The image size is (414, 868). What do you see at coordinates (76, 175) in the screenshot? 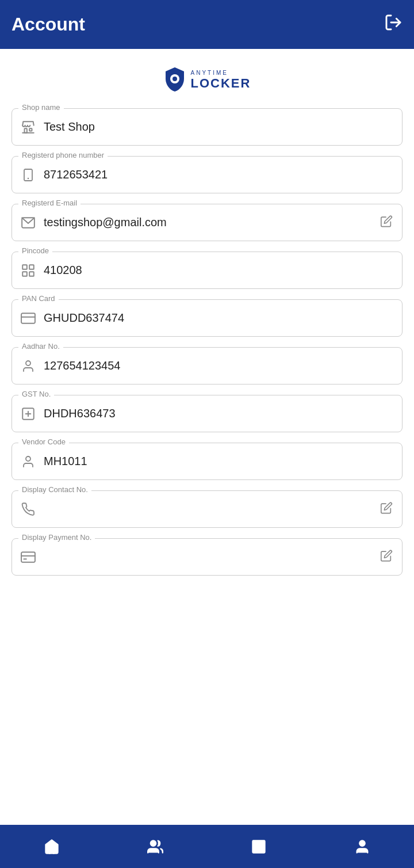
I see `phone-value: 8712653421` at bounding box center [76, 175].